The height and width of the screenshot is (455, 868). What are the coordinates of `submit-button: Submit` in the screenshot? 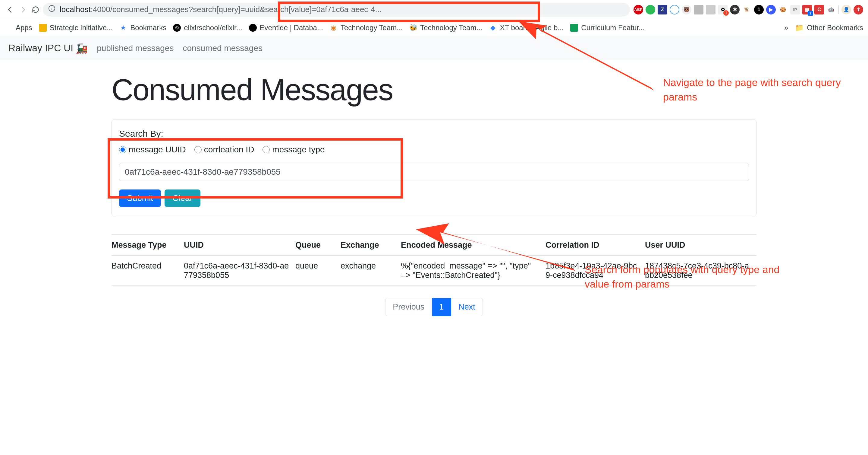 It's located at (140, 198).